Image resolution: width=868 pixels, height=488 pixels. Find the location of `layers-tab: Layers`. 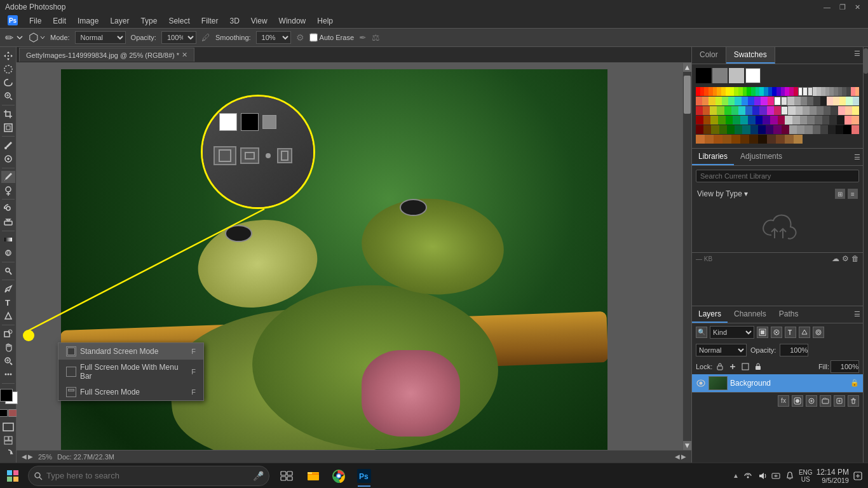

layers-tab: Layers is located at coordinates (710, 315).